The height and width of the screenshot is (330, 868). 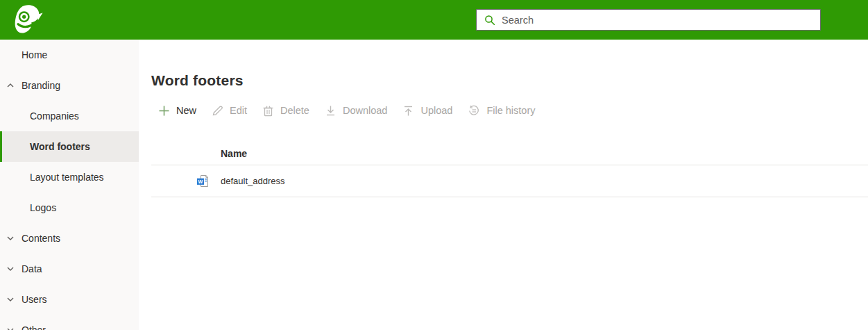 What do you see at coordinates (69, 208) in the screenshot?
I see `sidebar-item-logos: Logos` at bounding box center [69, 208].